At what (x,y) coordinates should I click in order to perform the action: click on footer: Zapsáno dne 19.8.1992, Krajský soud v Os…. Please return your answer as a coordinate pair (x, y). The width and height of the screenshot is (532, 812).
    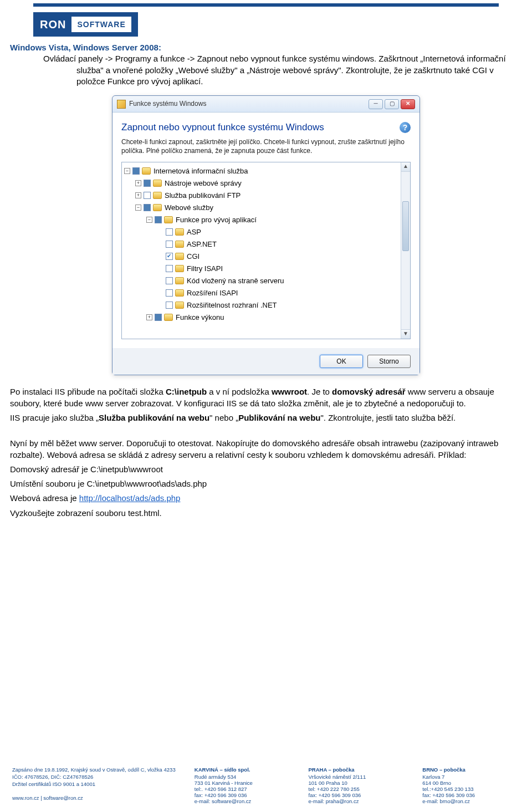
    Looking at the image, I should click on (266, 785).